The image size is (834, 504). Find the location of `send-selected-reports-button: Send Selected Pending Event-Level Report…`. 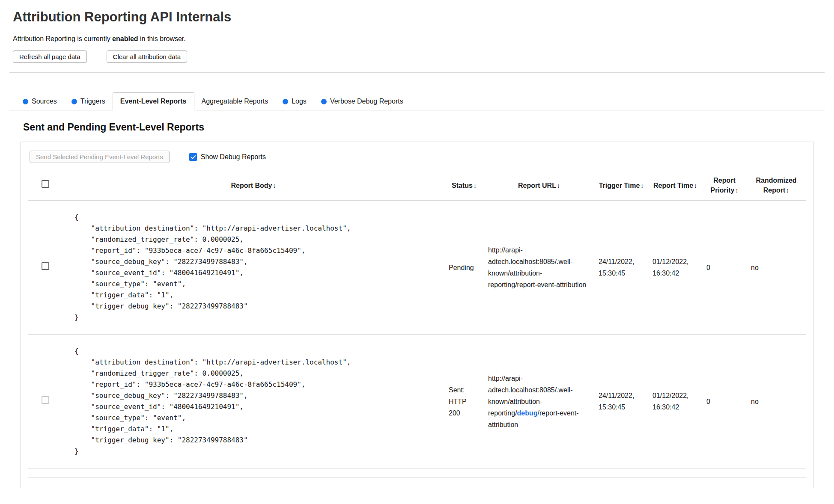

send-selected-reports-button: Send Selected Pending Event-Level Report… is located at coordinates (99, 157).